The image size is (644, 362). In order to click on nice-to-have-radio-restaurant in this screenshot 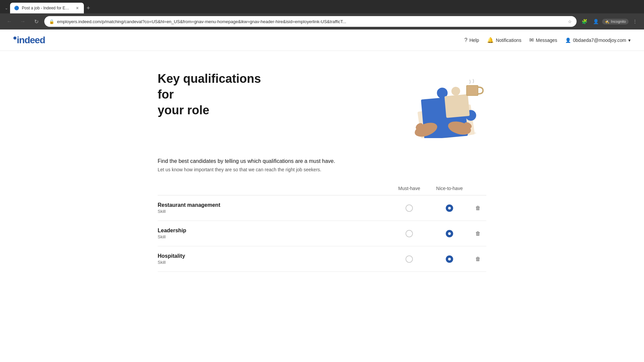, I will do `click(449, 208)`.